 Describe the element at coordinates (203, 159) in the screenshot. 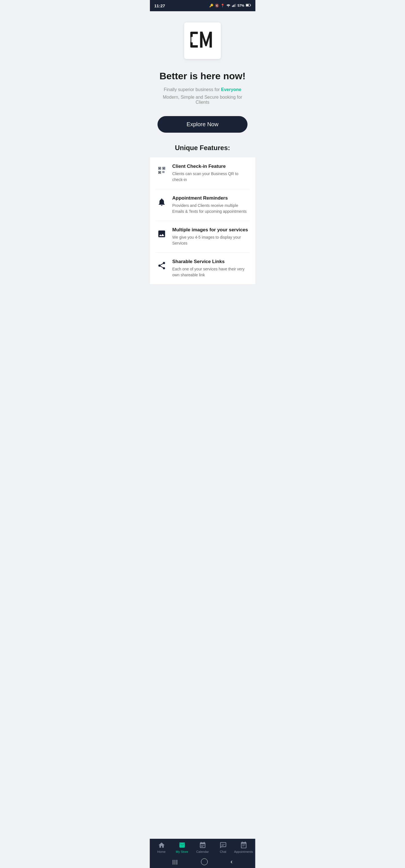

I see `main-content: Better is here now! Finally superior bus…` at that location.